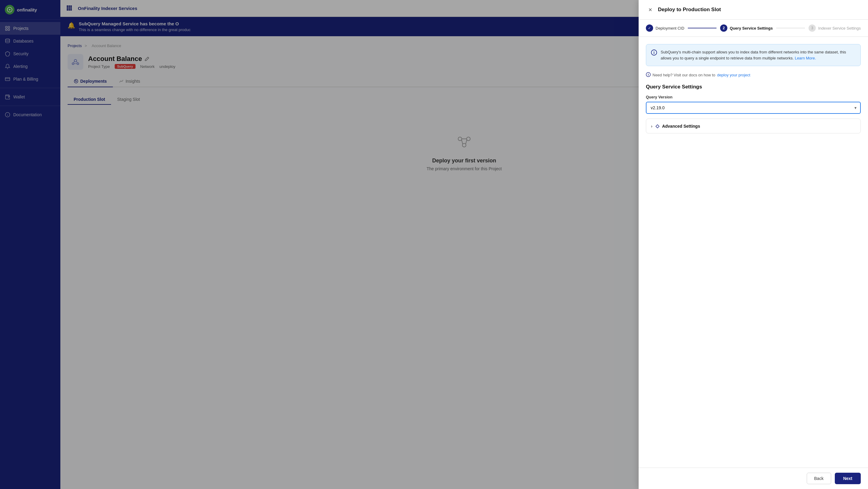 Image resolution: width=868 pixels, height=489 pixels. What do you see at coordinates (840, 28) in the screenshot?
I see `step-3-label: Indexer Service Settings` at bounding box center [840, 28].